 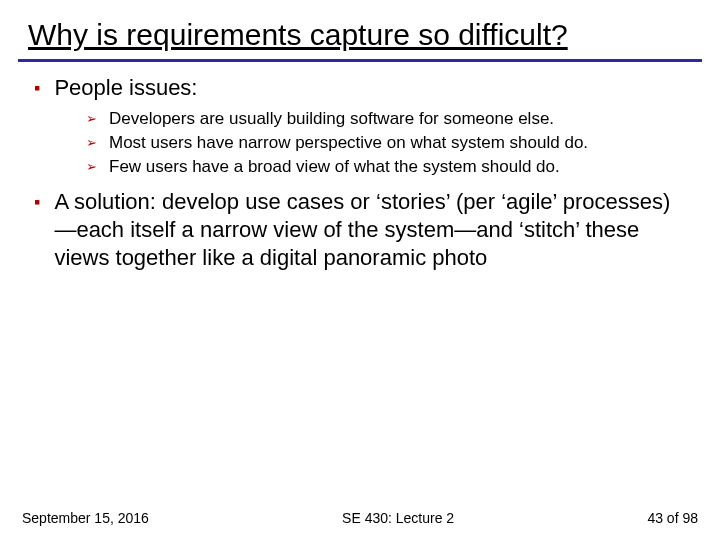 What do you see at coordinates (373, 88) in the screenshot?
I see `bullet-text: People issues:` at bounding box center [373, 88].